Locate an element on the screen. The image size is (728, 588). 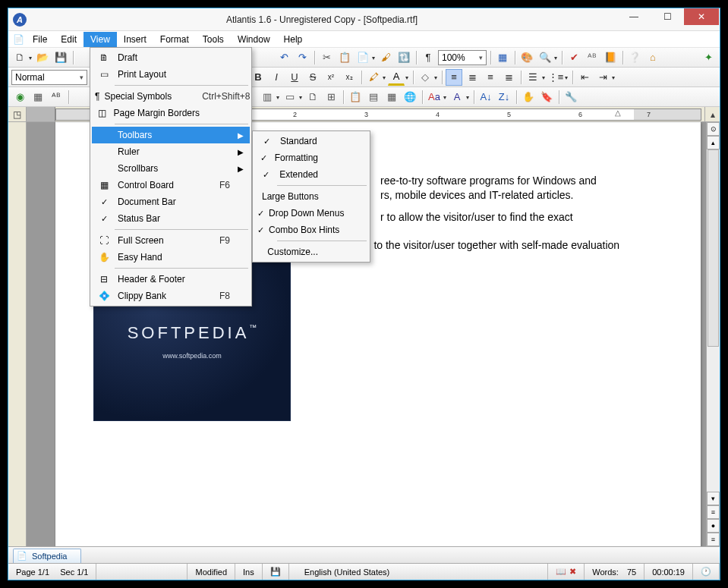
repeat-button: 🔃 is located at coordinates (404, 58).